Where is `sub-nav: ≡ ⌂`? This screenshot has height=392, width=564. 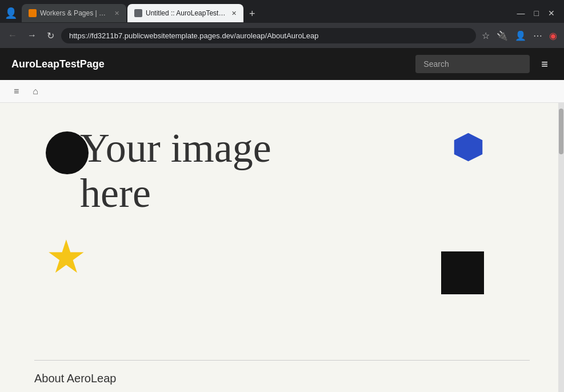
sub-nav: ≡ ⌂ is located at coordinates (282, 91).